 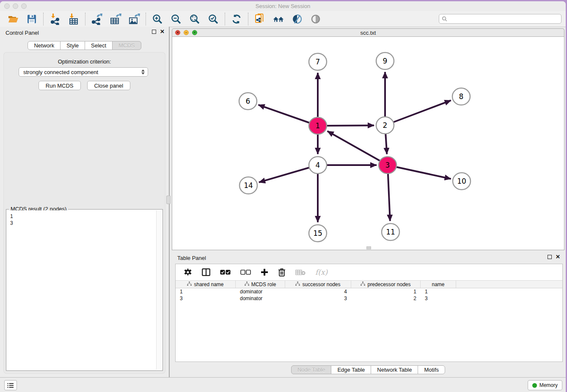 What do you see at coordinates (213, 19) in the screenshot?
I see `zoom-selected-icon` at bounding box center [213, 19].